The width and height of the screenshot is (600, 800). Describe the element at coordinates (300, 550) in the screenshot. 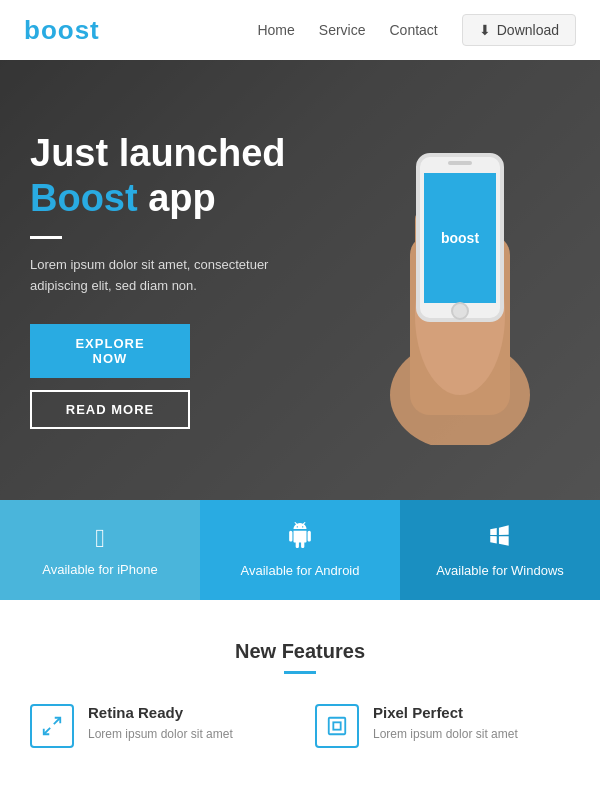

I see `download-bands:  Available for iPhone Available for And…` at that location.